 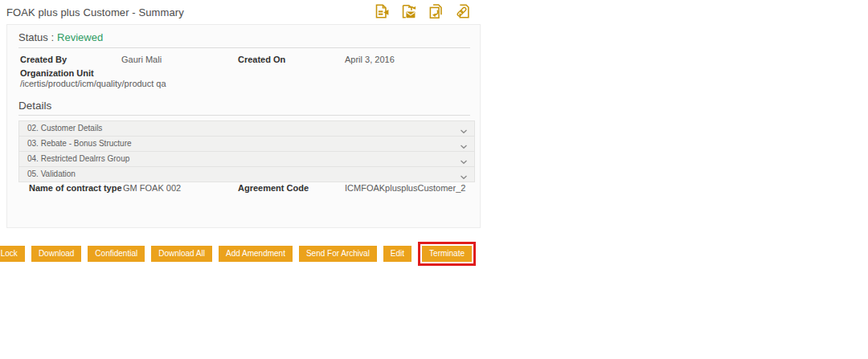 I want to click on linked-document-icon, so click(x=463, y=11).